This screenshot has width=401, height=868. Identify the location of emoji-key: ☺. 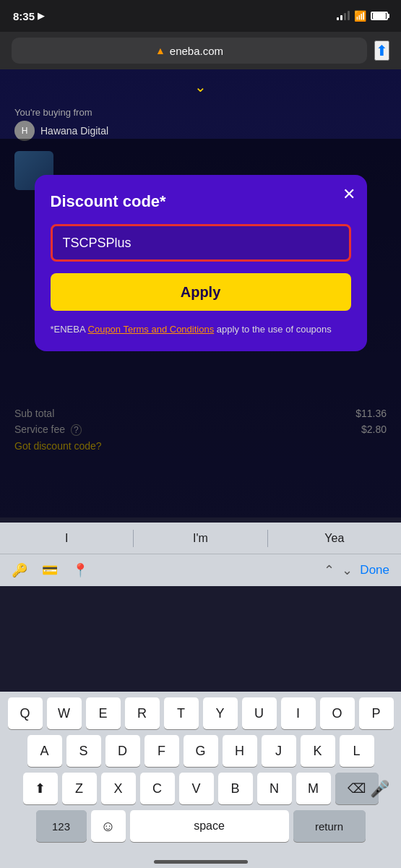
(108, 826).